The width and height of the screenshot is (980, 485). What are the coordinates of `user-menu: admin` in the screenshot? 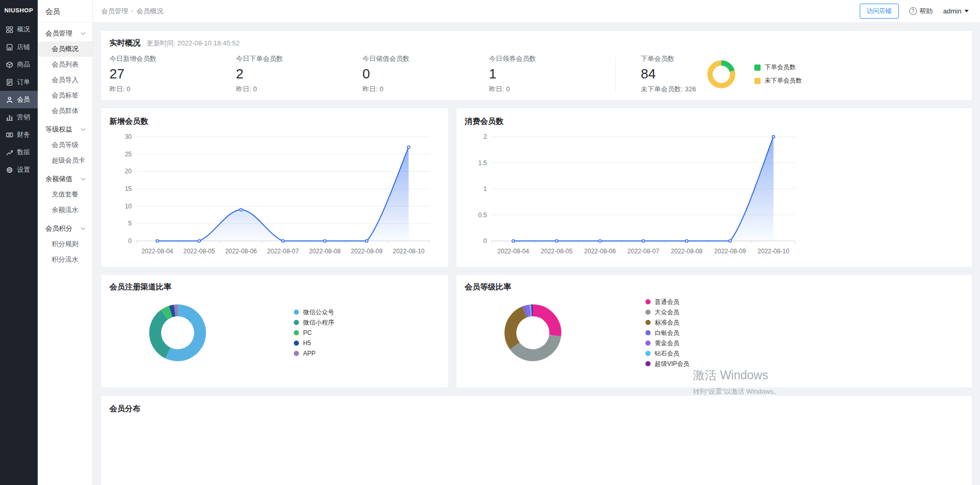 It's located at (956, 11).